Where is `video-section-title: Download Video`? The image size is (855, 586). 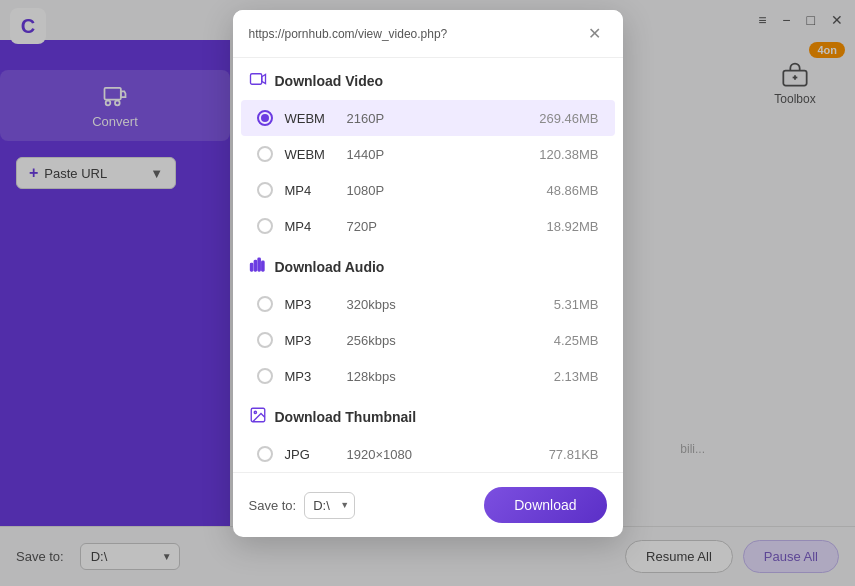
video-section-title: Download Video is located at coordinates (330, 81).